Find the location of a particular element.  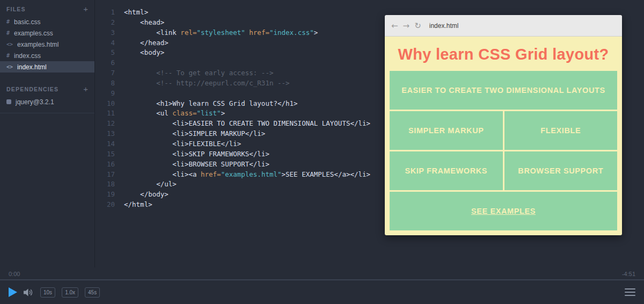

playback-speed-button: 1.0x is located at coordinates (70, 292).